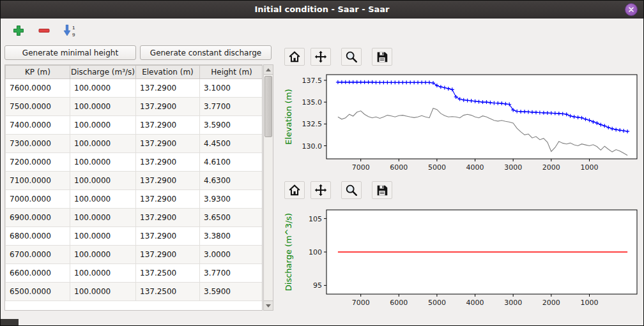 This screenshot has width=644, height=326. Describe the element at coordinates (38, 107) in the screenshot. I see `table-cell: 7500.0000` at that location.